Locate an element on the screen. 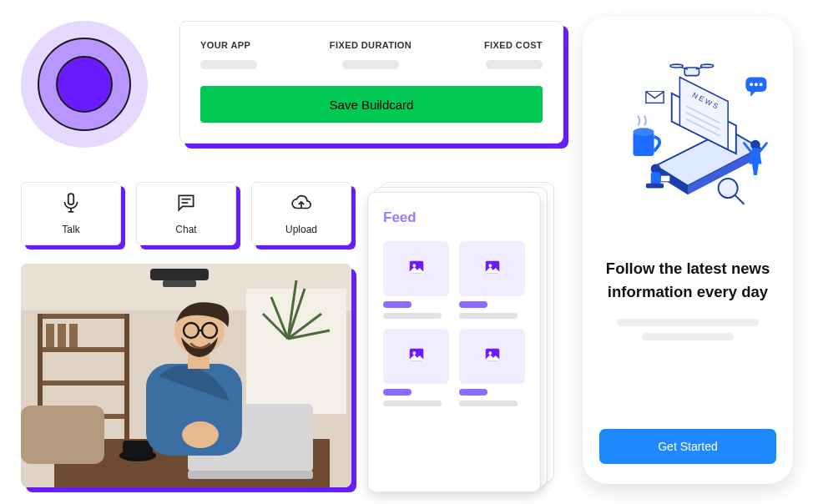  phone-headline: Follow the latest news information every… is located at coordinates (688, 280).